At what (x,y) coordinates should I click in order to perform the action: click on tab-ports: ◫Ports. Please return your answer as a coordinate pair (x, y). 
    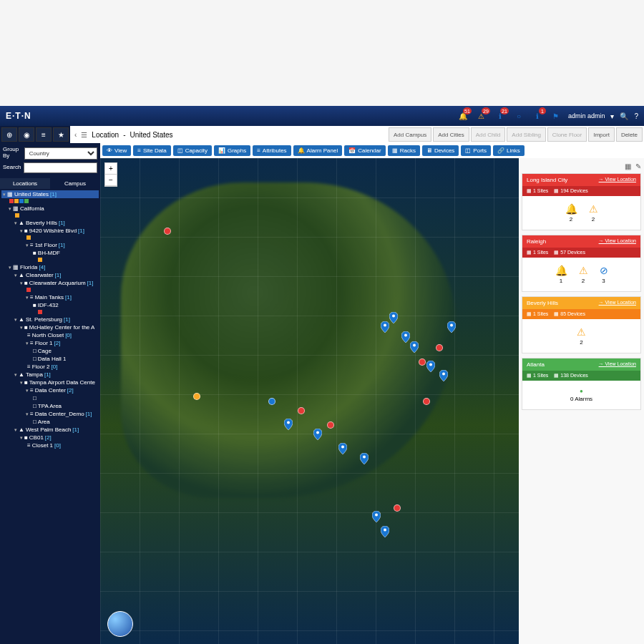
    Looking at the image, I should click on (476, 150).